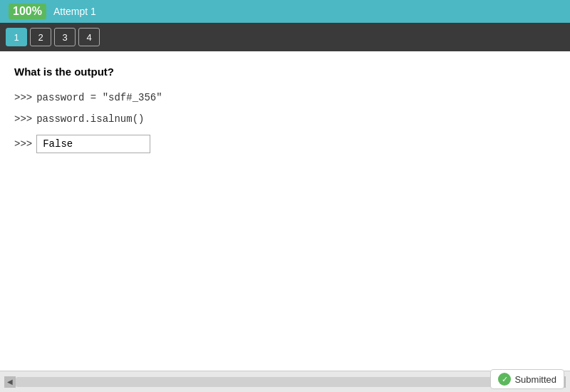  I want to click on scroll-left-button: ◀, so click(10, 382).